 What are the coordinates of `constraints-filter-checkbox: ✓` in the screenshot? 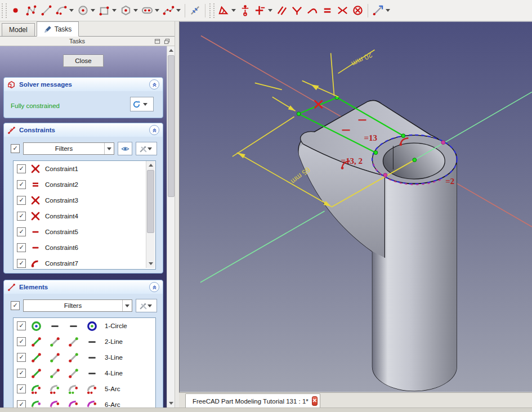 It's located at (15, 149).